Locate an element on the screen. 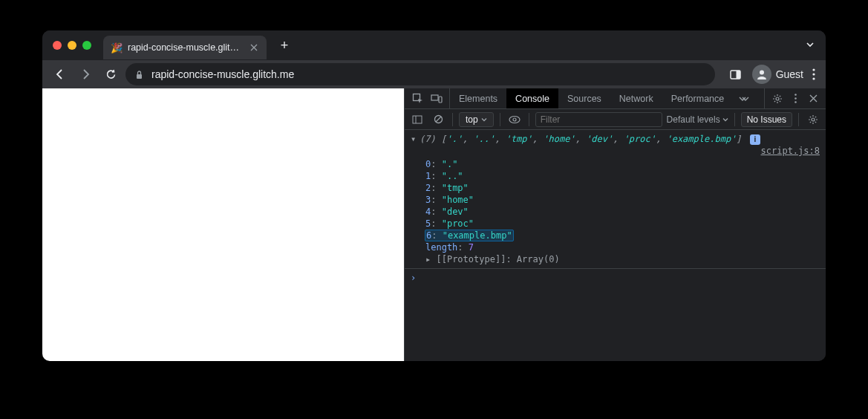 Image resolution: width=868 pixels, height=419 pixels. address-bar: rapid-concise-muscle.glitch.me is located at coordinates (420, 74).